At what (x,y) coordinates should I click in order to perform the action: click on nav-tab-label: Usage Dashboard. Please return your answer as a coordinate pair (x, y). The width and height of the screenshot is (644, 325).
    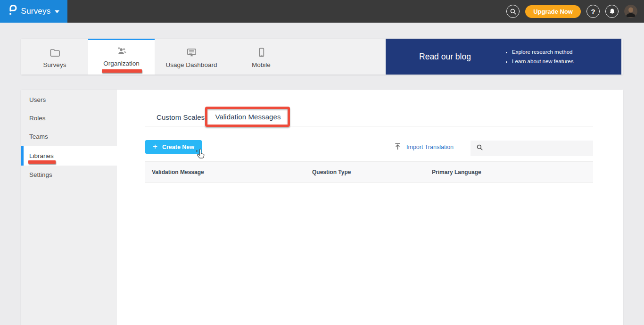
    Looking at the image, I should click on (191, 65).